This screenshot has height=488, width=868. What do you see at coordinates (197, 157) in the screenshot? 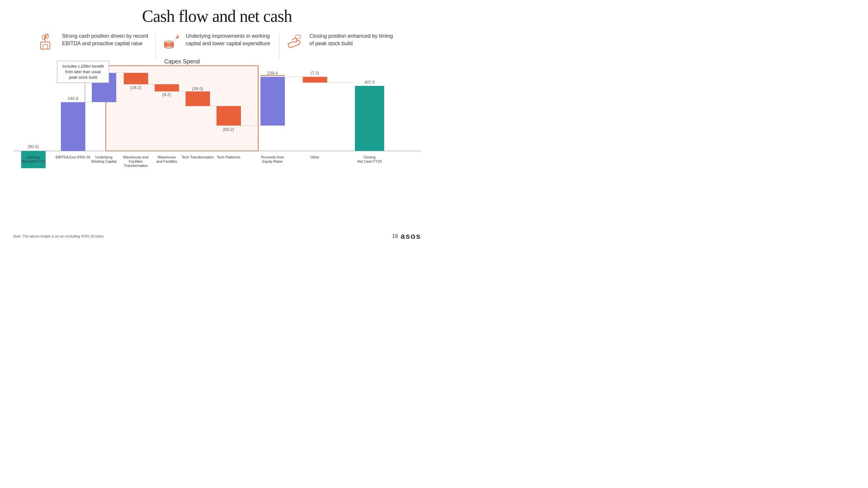
I see `svg-text: Tech Transformation` at bounding box center [197, 157].